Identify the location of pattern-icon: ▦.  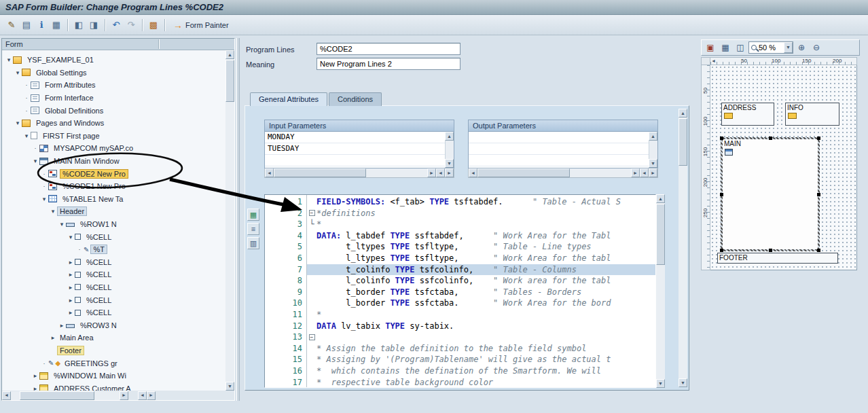
(253, 215).